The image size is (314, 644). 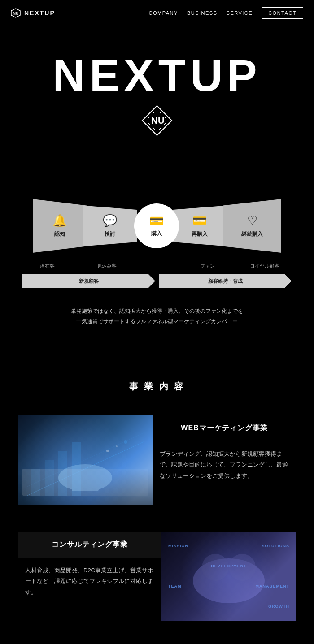 What do you see at coordinates (200, 234) in the screenshot?
I see `repurchase-label: 再購入` at bounding box center [200, 234].